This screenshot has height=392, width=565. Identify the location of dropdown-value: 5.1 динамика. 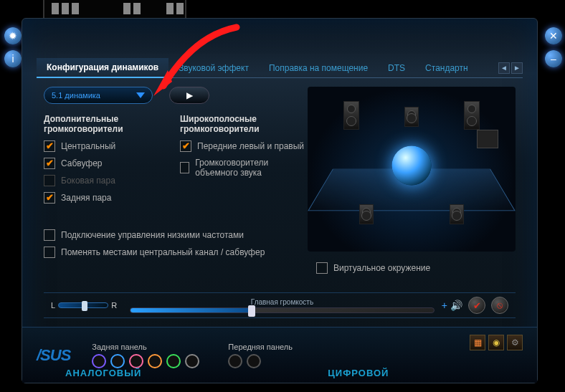
(76, 95).